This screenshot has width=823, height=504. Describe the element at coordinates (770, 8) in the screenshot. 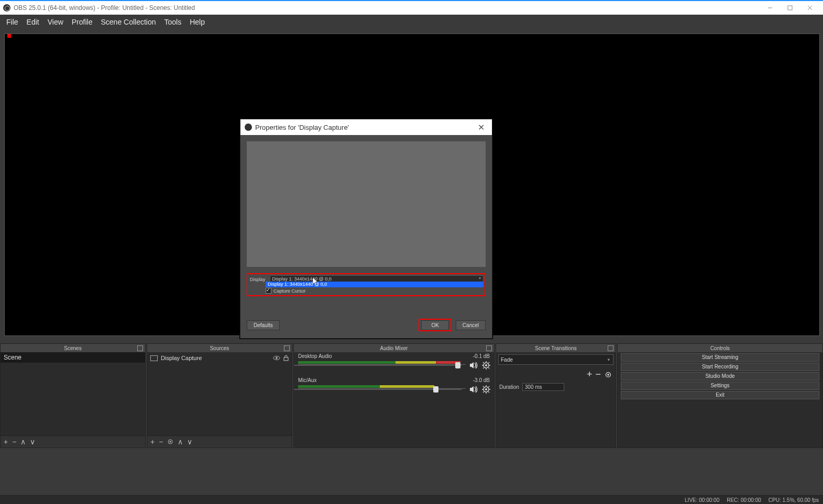

I see `minimize-button` at that location.